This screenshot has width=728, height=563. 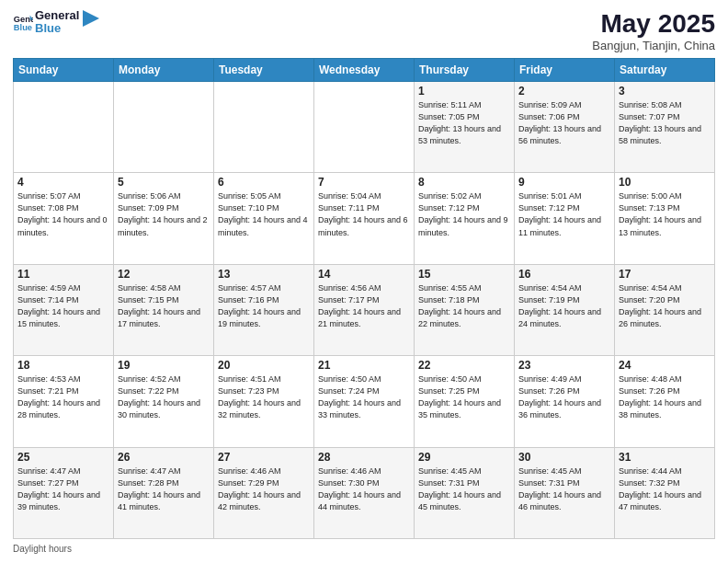 What do you see at coordinates (91, 18) in the screenshot?
I see `logo-arrow-icon` at bounding box center [91, 18].